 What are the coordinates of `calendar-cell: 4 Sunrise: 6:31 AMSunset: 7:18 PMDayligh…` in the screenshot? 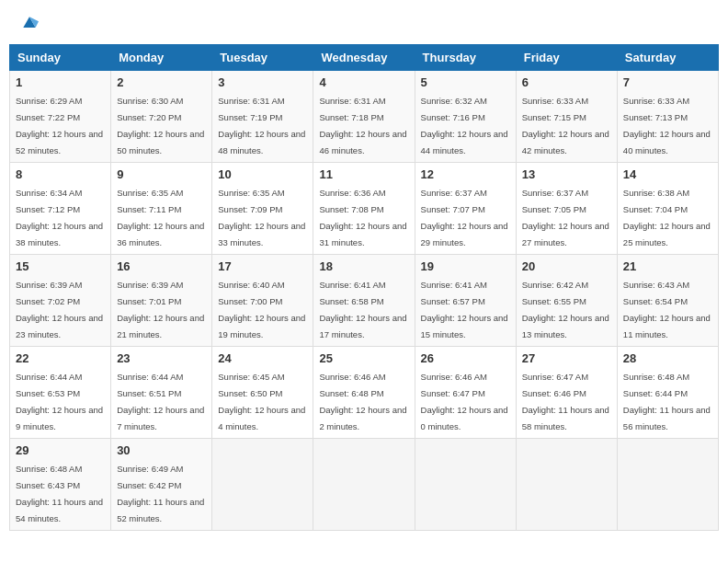 It's located at (364, 117).